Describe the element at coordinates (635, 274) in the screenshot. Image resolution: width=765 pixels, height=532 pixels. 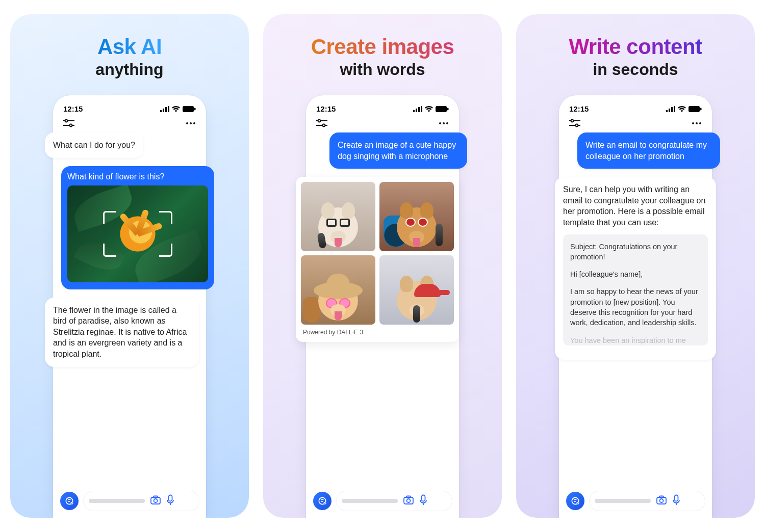
I see `email-greeting: Hi [colleague's name],` at that location.